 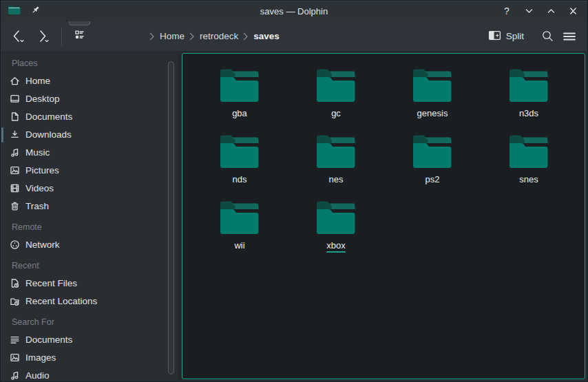 I want to click on minimize-button, so click(x=529, y=11).